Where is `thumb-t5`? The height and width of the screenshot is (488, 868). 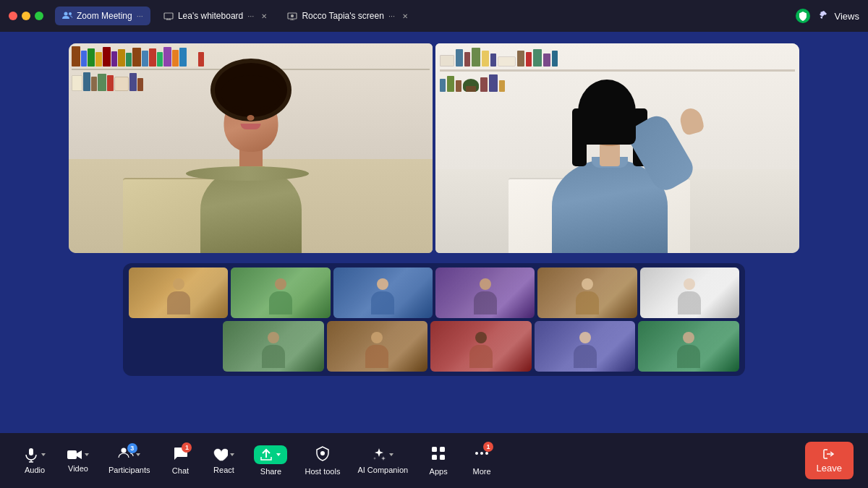 thumb-t5 is located at coordinates (587, 293).